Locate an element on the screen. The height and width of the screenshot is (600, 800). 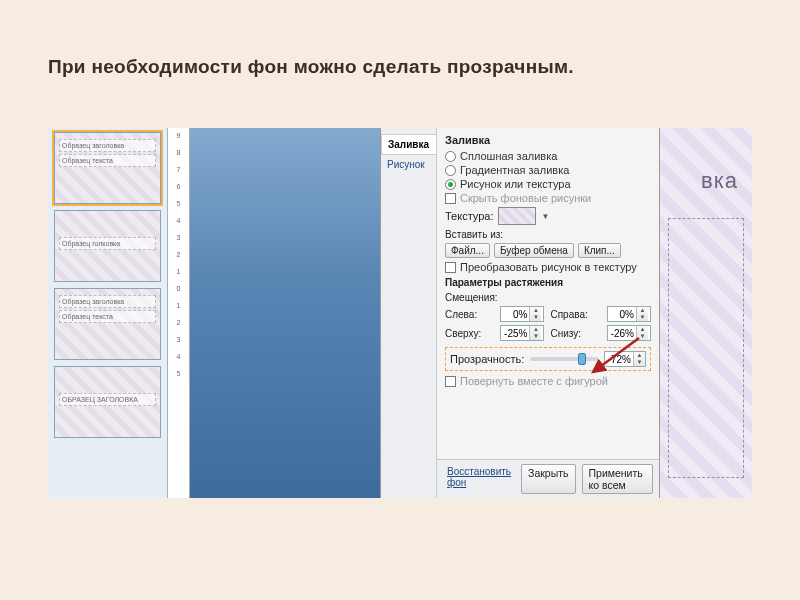
chevron-down-icon: ▼ is located at coordinates (546, 216).